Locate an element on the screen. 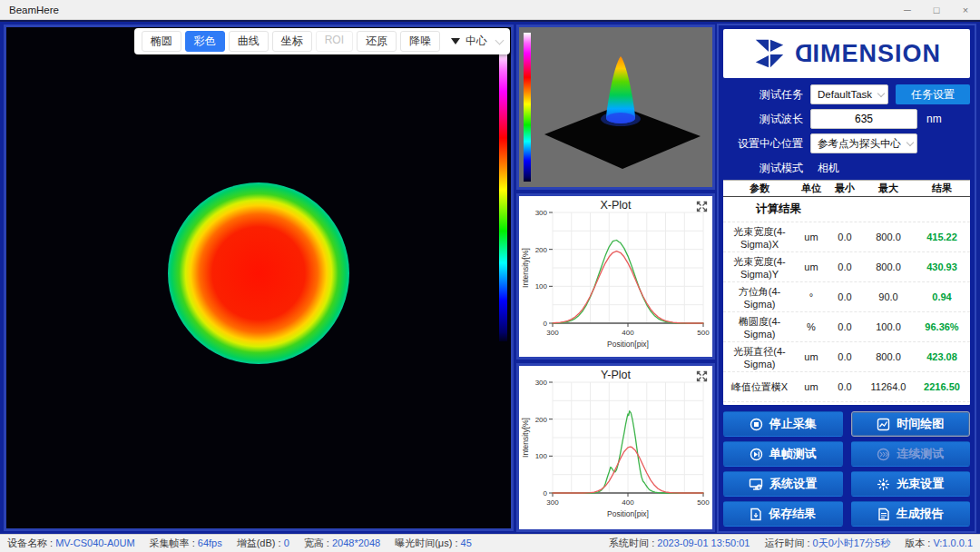 This screenshot has height=552, width=980. x-plot-chart: 0100200300300400500Intensity[%]Position[… is located at coordinates (616, 277).